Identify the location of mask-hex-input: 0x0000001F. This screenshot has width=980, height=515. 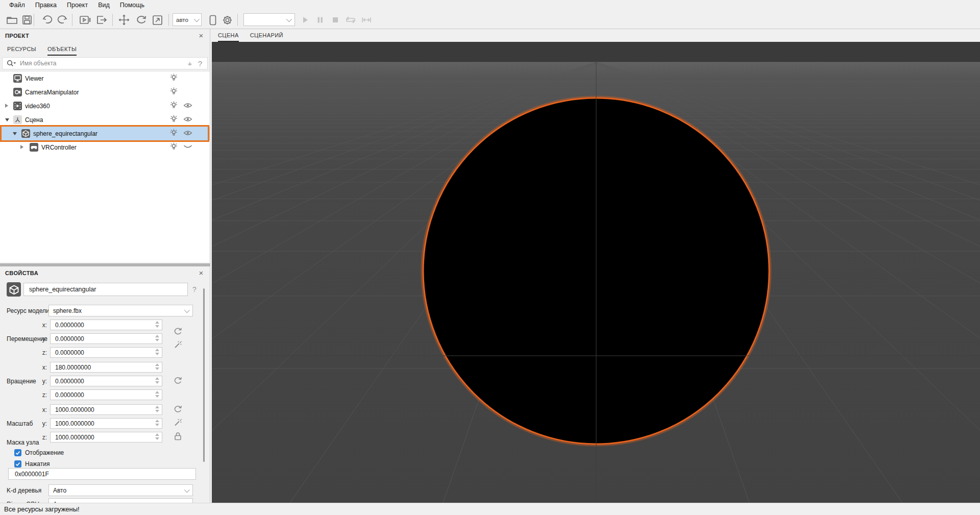
(102, 474).